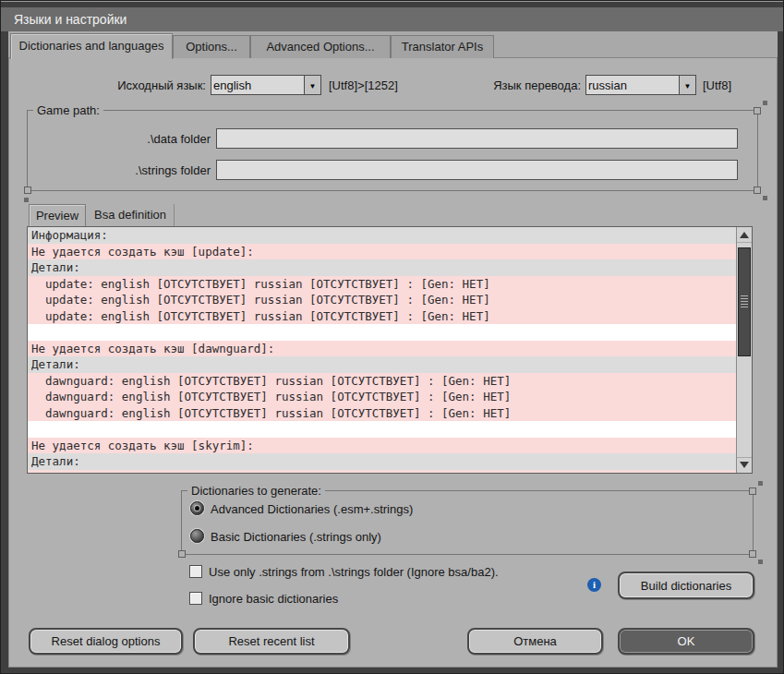  What do you see at coordinates (392, 150) in the screenshot?
I see `game-path-group: Game path: .\data folder .\strings folde…` at bounding box center [392, 150].